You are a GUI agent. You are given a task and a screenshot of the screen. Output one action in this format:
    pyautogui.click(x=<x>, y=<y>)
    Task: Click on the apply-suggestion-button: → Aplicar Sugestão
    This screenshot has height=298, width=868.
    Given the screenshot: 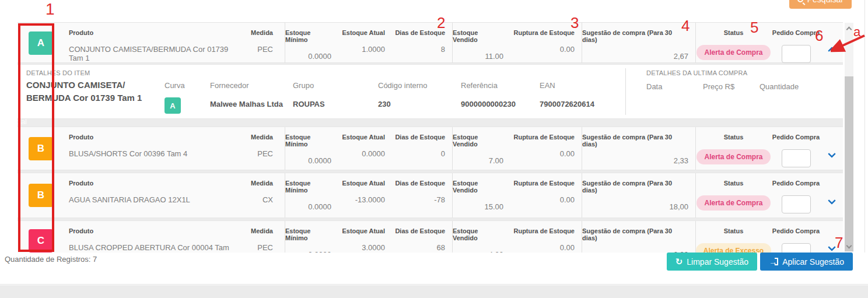 What is the action you would take?
    pyautogui.click(x=806, y=261)
    